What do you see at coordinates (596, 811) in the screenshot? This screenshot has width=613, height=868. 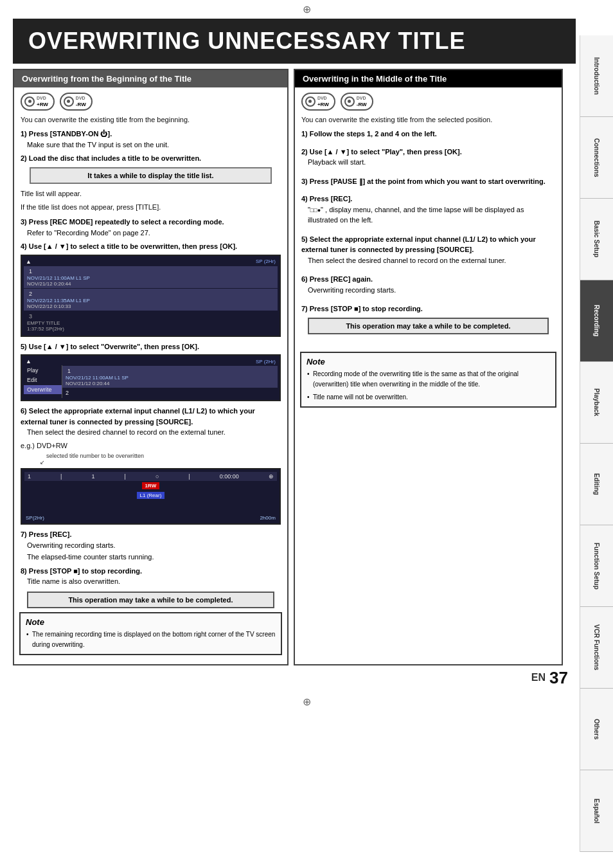 I see `nav-espanol: Español` at bounding box center [596, 811].